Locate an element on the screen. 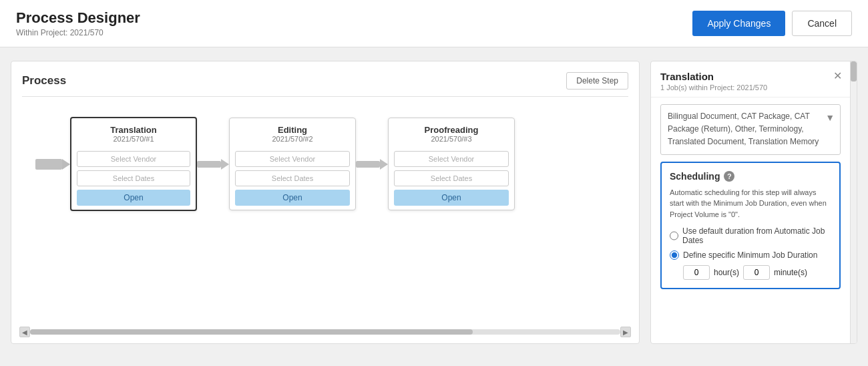  step-name-proofreading: Proofreading is located at coordinates (451, 130).